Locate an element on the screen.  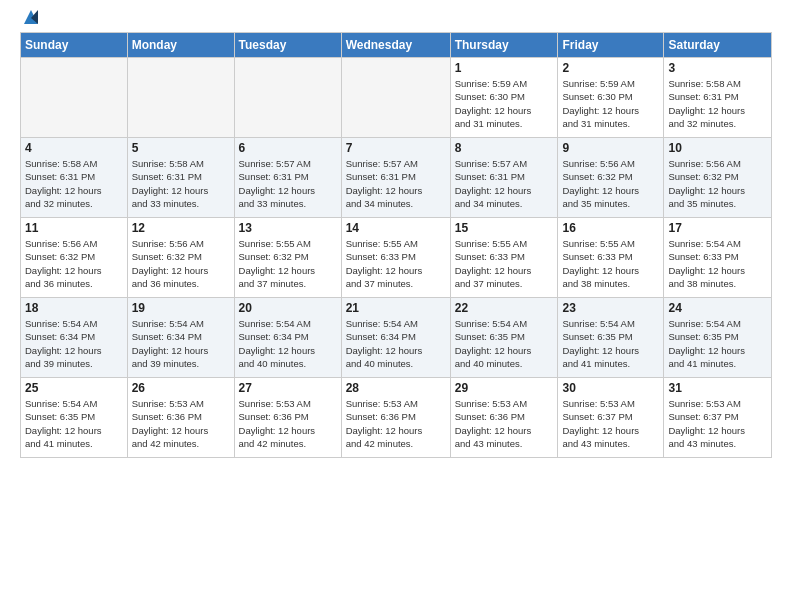
day-number: 22 is located at coordinates (504, 308).